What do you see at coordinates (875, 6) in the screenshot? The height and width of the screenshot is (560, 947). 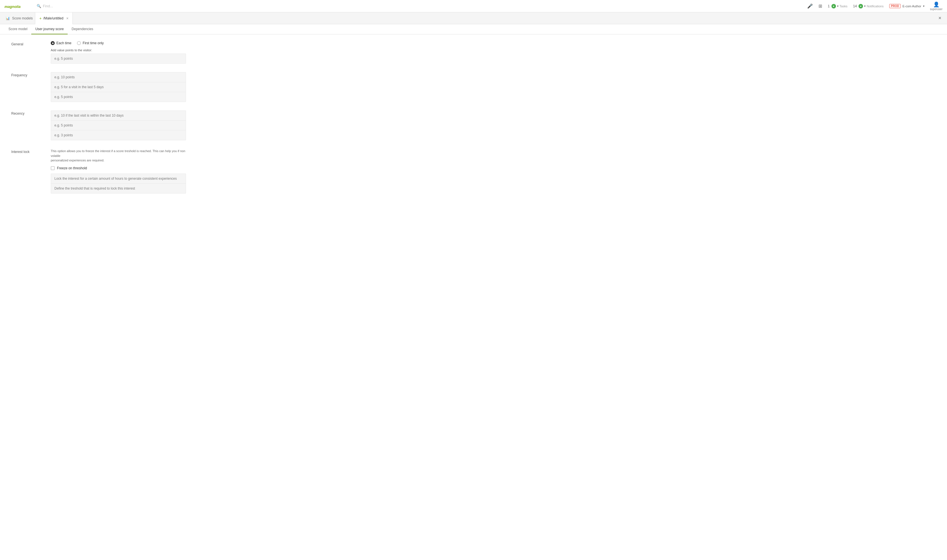 I see `navbar-right: 🎤 ⊞ 1 ● ▾ Tasks 14 ● ▾ Notifications PRO…` at bounding box center [875, 6].